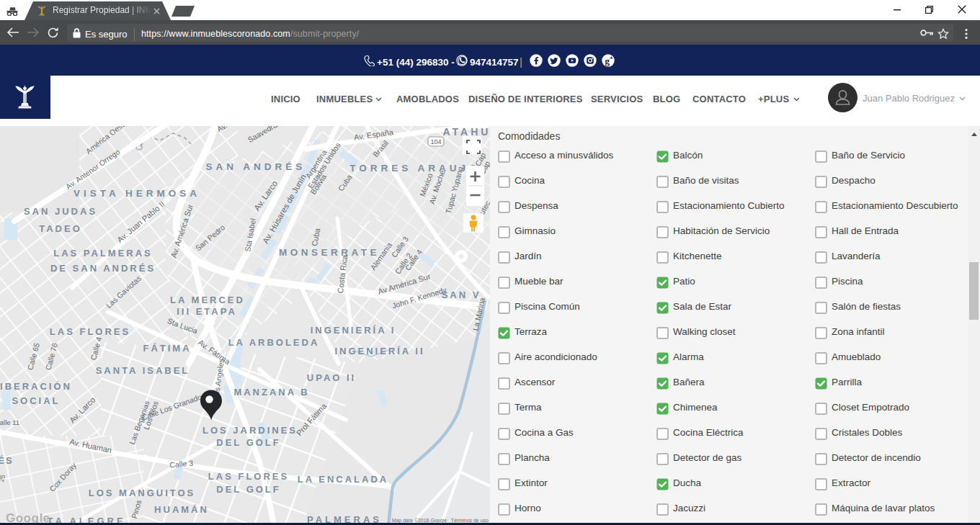 The height and width of the screenshot is (525, 980). What do you see at coordinates (7, 461) in the screenshot?
I see `svg-text: ÉS` at bounding box center [7, 461].